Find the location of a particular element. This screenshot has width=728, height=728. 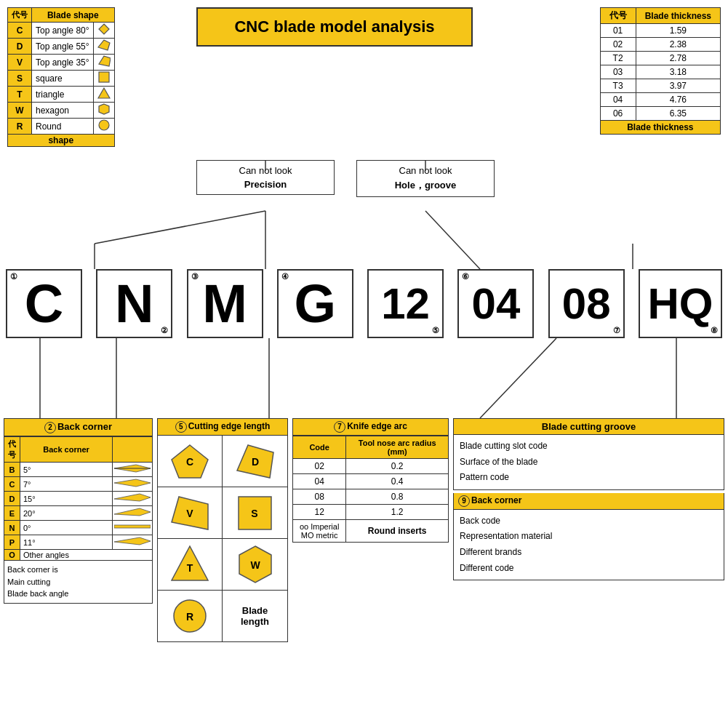

shape-code-R: R is located at coordinates (20, 127).